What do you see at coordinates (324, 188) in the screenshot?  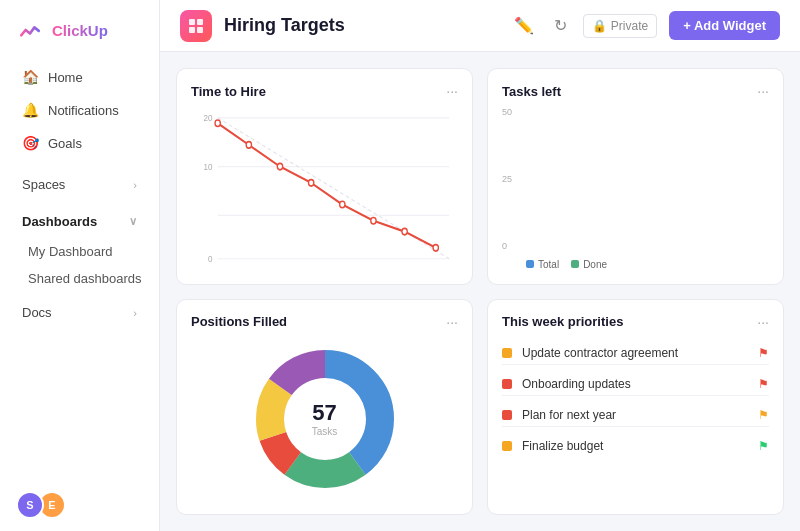 I see `line-chart-area: 20 10 0` at bounding box center [324, 188].